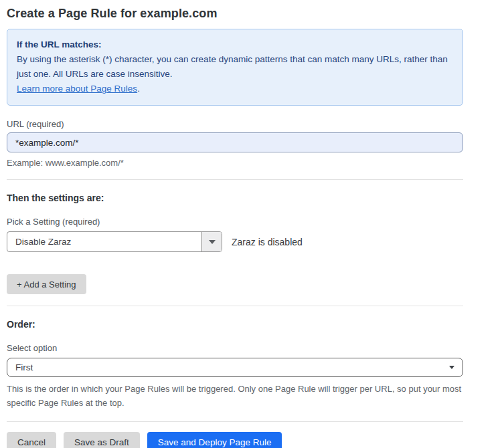 This screenshot has height=448, width=502. What do you see at coordinates (235, 242) in the screenshot?
I see `setting-row: Disable Zaraz Zaraz is disabled` at bounding box center [235, 242].